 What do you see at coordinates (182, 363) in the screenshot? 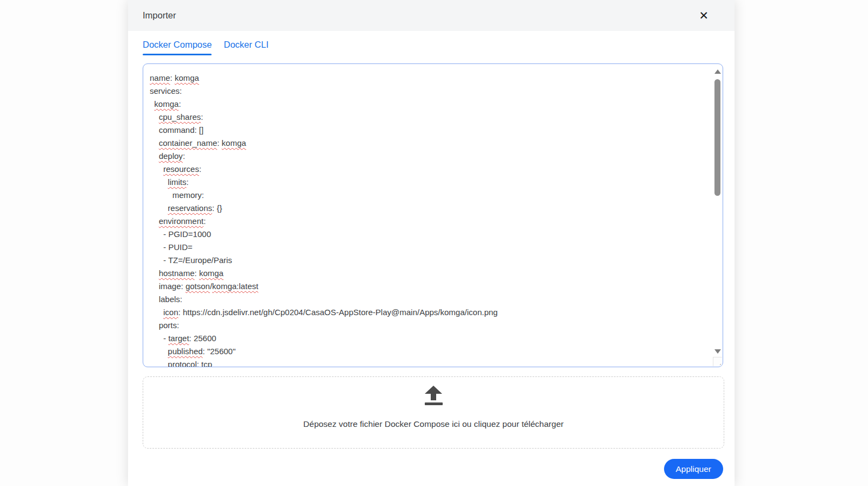
I see `misspelled-word: protocol` at bounding box center [182, 363].